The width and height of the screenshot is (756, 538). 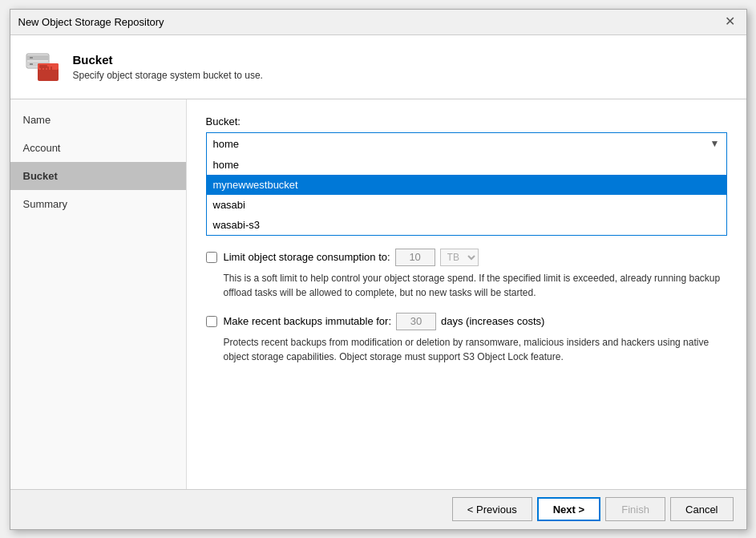 What do you see at coordinates (385, 322) in the screenshot?
I see `immutable-checkbox-label: Make recent backups immutable for: days …` at bounding box center [385, 322].